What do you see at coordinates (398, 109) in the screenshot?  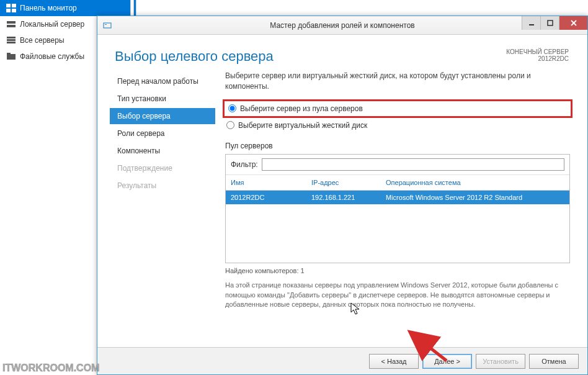 I see `radio-server-pool: Выберите сервер из пула серверов` at bounding box center [398, 109].